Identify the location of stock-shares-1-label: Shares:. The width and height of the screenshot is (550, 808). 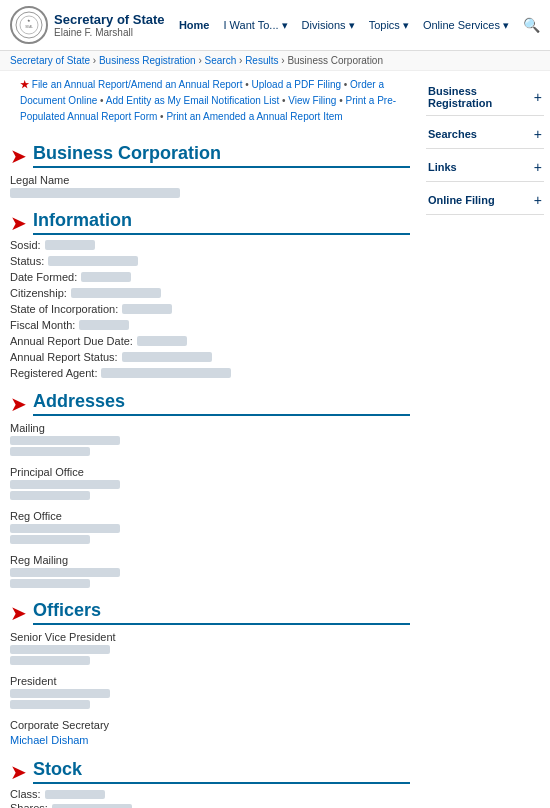
(29, 805).